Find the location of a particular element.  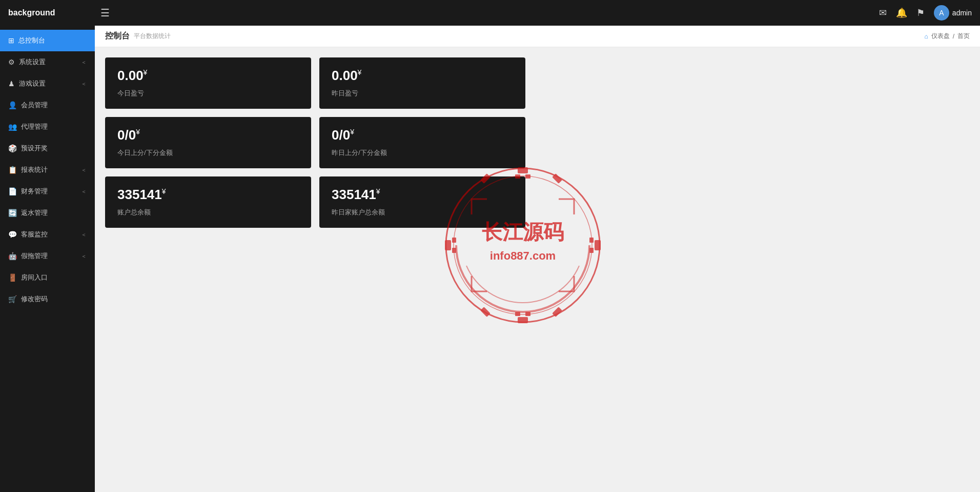

stat-card-today-profit: 0.00¥ 今日盈亏 is located at coordinates (208, 83).